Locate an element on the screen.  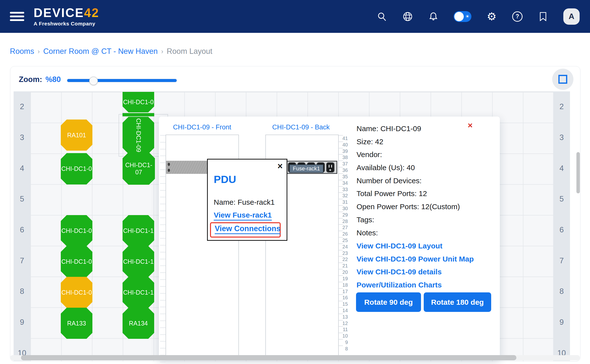
unit-row: 32 is located at coordinates (343, 196).